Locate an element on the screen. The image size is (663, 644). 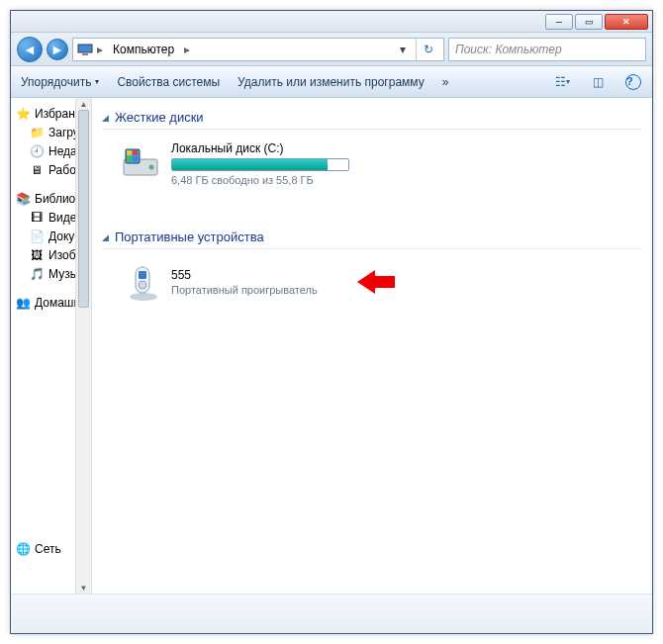
address-dropdown-button: ▾ is located at coordinates (403, 49).